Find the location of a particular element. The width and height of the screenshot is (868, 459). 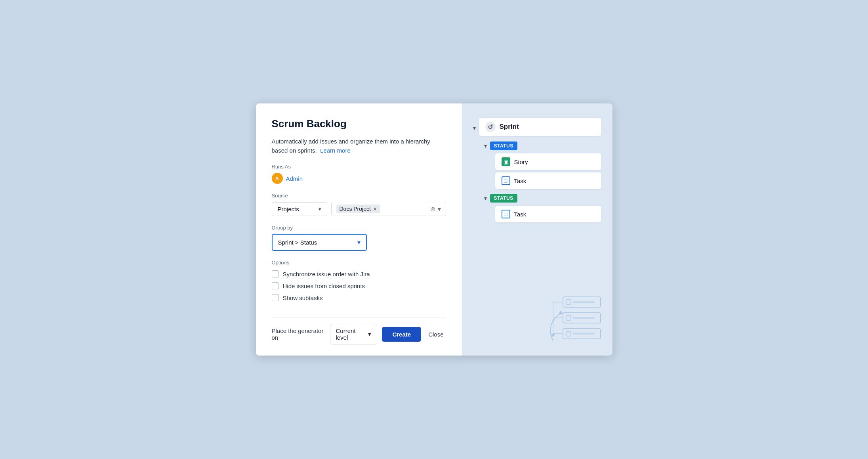

source-section: Source Projects ▾ Docs Project ✕ ⊗ ▾ is located at coordinates (359, 205).